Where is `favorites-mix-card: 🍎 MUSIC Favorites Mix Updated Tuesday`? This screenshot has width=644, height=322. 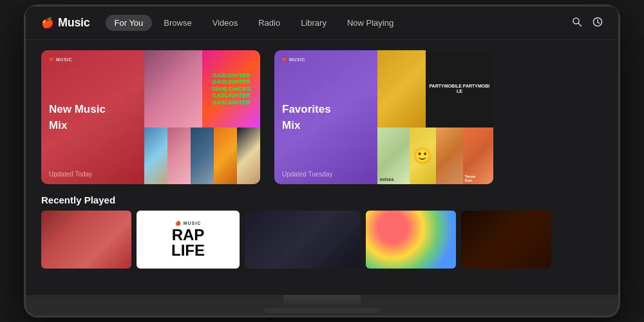
favorites-mix-card: 🍎 MUSIC Favorites Mix Updated Tuesday is located at coordinates (326, 117).